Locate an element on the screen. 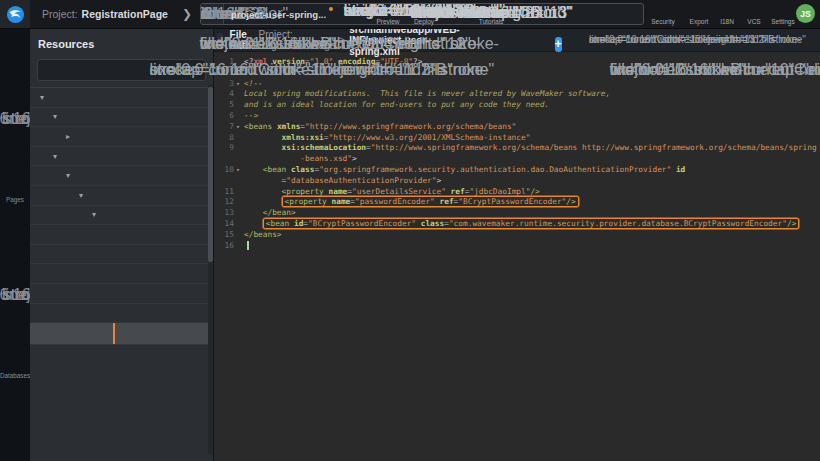 The image size is (820, 461). caret-right-icon: ▸ is located at coordinates (68, 136).